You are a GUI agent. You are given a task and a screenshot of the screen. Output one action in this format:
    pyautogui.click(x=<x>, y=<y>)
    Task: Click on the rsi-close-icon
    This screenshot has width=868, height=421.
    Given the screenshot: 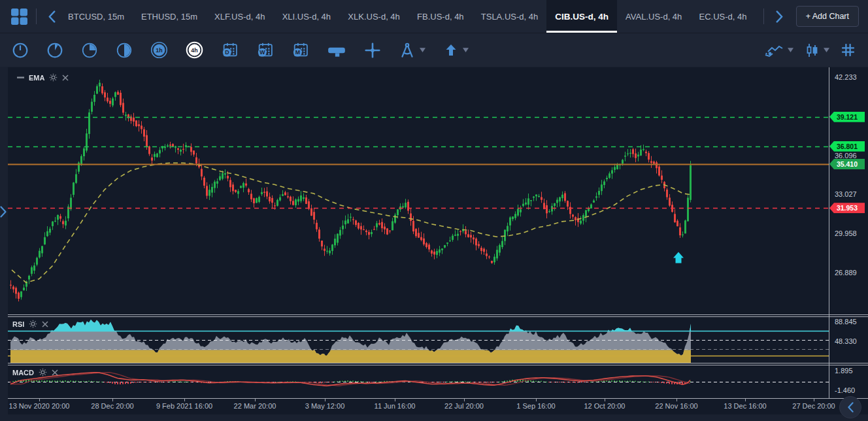 What is the action you would take?
    pyautogui.click(x=45, y=324)
    